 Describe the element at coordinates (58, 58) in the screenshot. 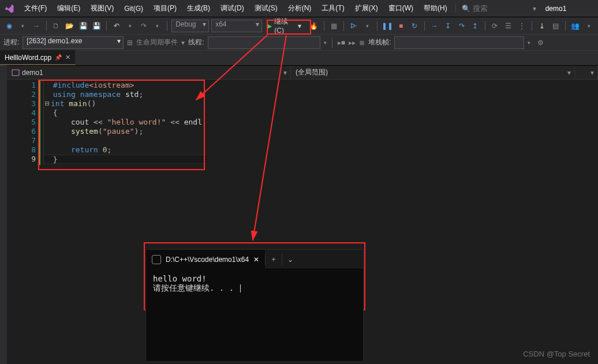

I see `pin-icon: 📌` at that location.